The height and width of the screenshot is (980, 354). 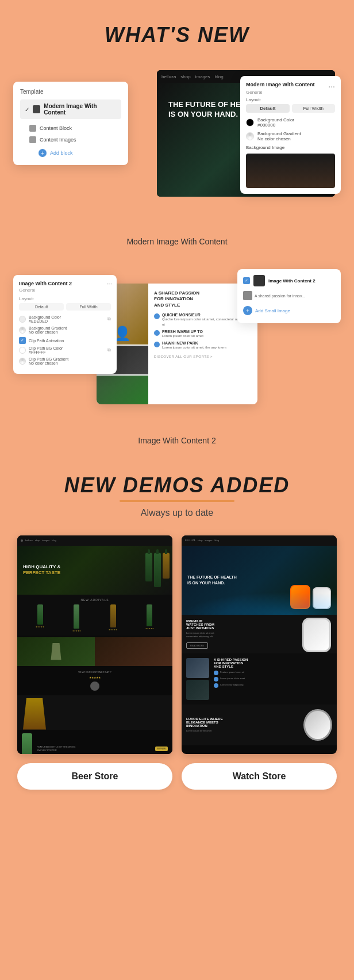 What do you see at coordinates (250, 122) in the screenshot?
I see `bg-color-swatch` at bounding box center [250, 122].